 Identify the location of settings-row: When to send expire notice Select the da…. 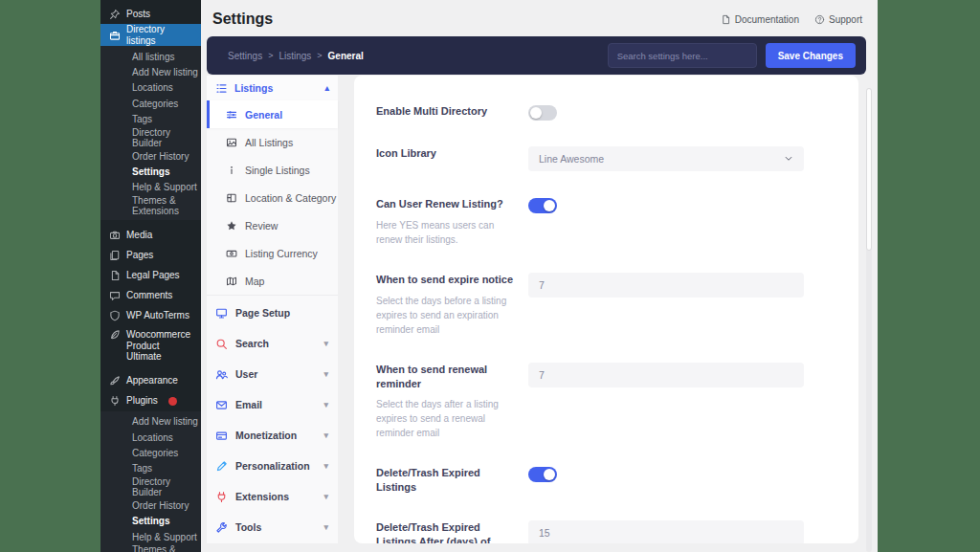
(605, 304).